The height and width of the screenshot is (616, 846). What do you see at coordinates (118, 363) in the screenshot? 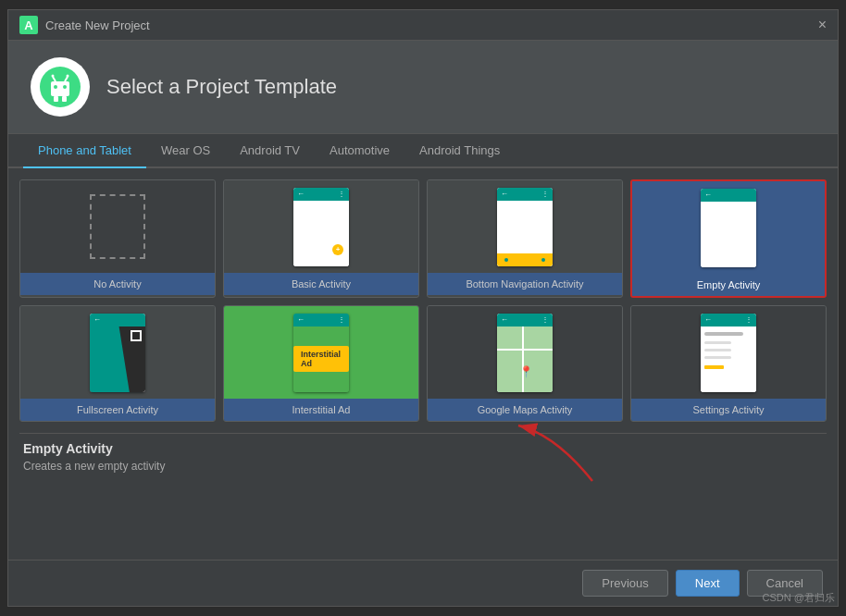
I see `template-fullscreen: ← Fullscreen Activity` at bounding box center [118, 363].